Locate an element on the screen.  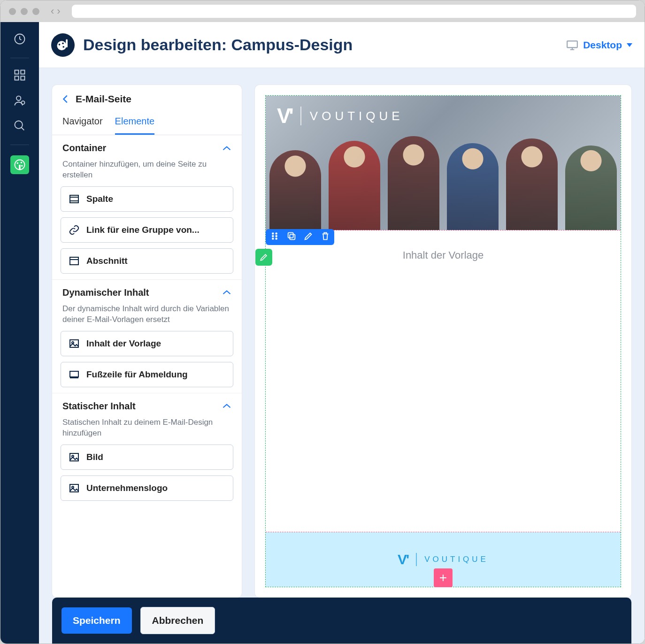
nav-back-icon: ‹ is located at coordinates (53, 11).